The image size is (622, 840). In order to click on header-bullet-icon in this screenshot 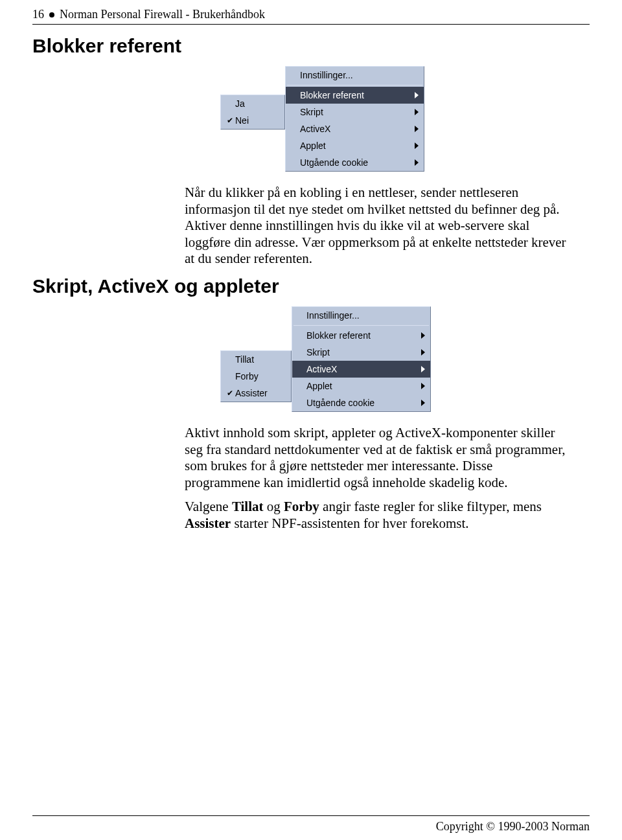, I will do `click(52, 15)`.